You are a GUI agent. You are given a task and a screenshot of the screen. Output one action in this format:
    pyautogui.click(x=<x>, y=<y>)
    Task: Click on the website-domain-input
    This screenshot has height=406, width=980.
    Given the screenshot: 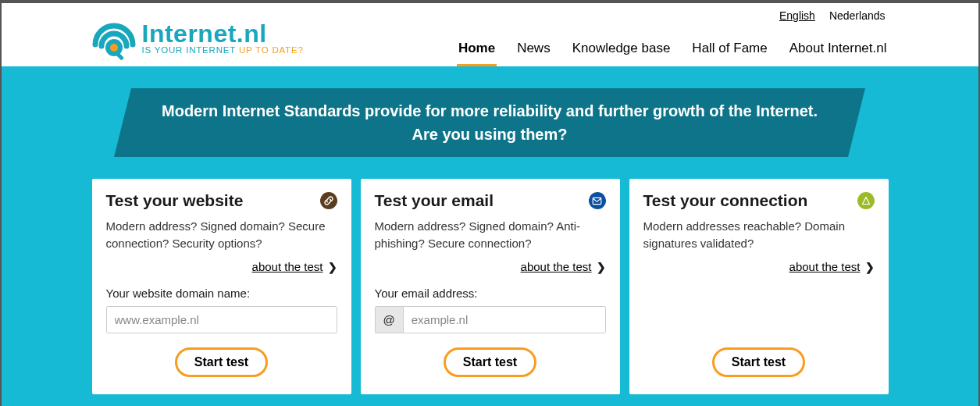 What is the action you would take?
    pyautogui.click(x=222, y=320)
    